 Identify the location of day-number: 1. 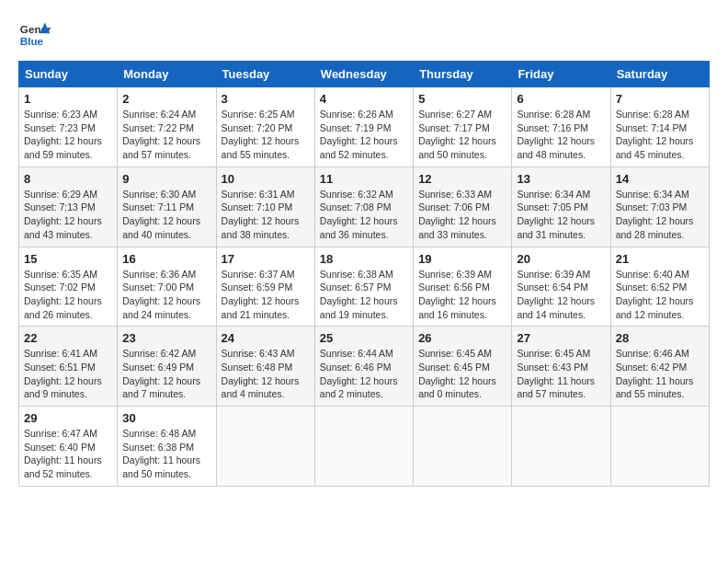
(68, 99).